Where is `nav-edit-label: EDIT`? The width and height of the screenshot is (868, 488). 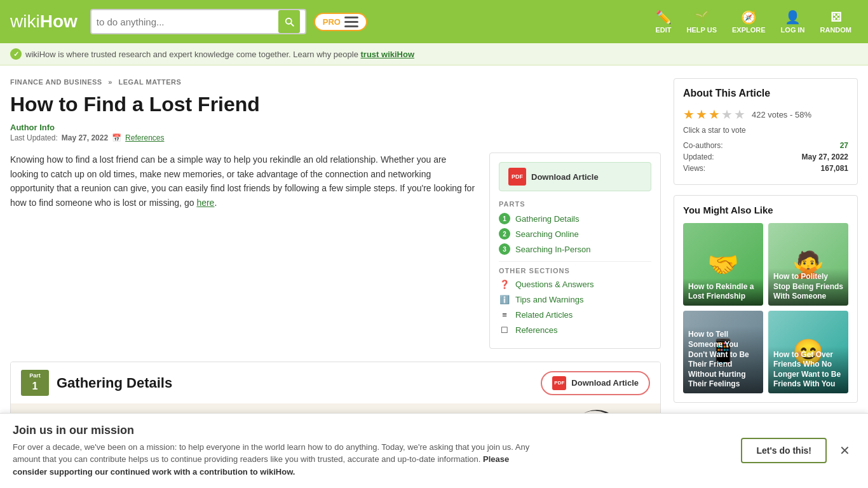 nav-edit-label: EDIT is located at coordinates (663, 30).